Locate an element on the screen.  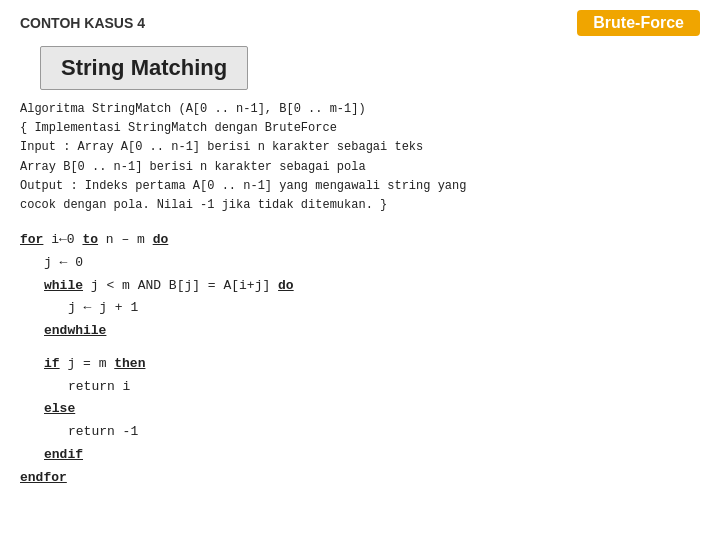
do-keyword: do is located at coordinates (161, 240).